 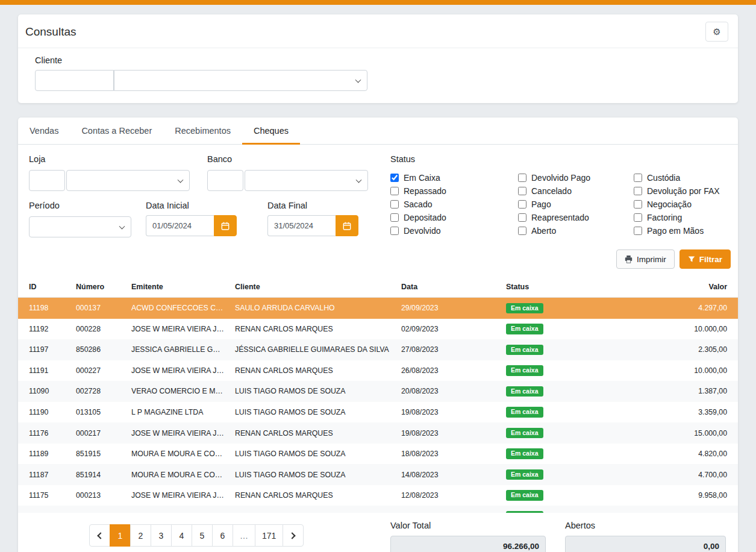 What do you see at coordinates (301, 225) in the screenshot?
I see `data-final-input` at bounding box center [301, 225].